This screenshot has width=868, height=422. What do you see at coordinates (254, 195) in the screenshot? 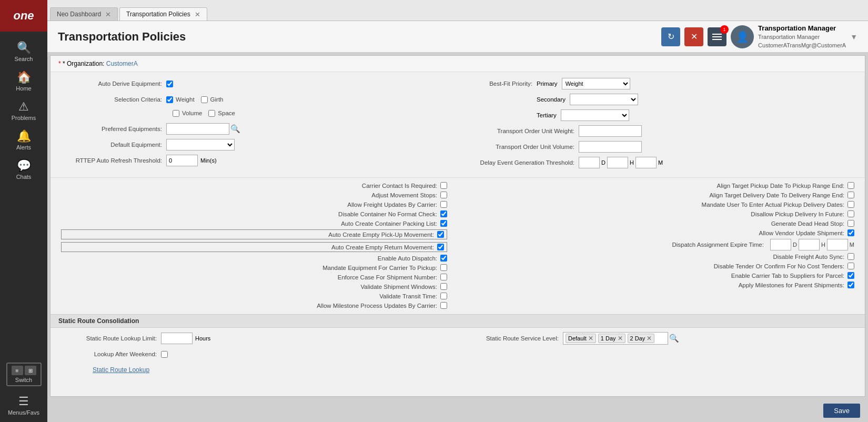
I see `adjust-movement-row: Adjust Movement Stops:` at bounding box center [254, 195].